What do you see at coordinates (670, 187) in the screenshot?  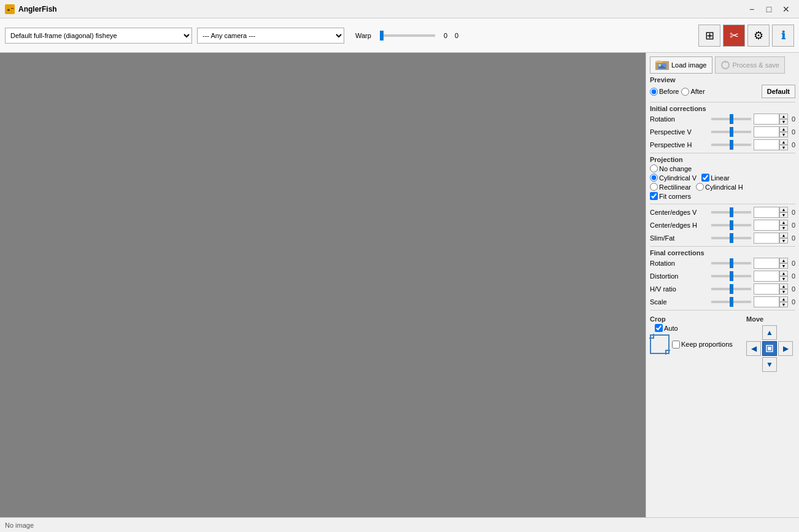 I see `rectilinear-radio-label: Rectilinear` at bounding box center [670, 187].